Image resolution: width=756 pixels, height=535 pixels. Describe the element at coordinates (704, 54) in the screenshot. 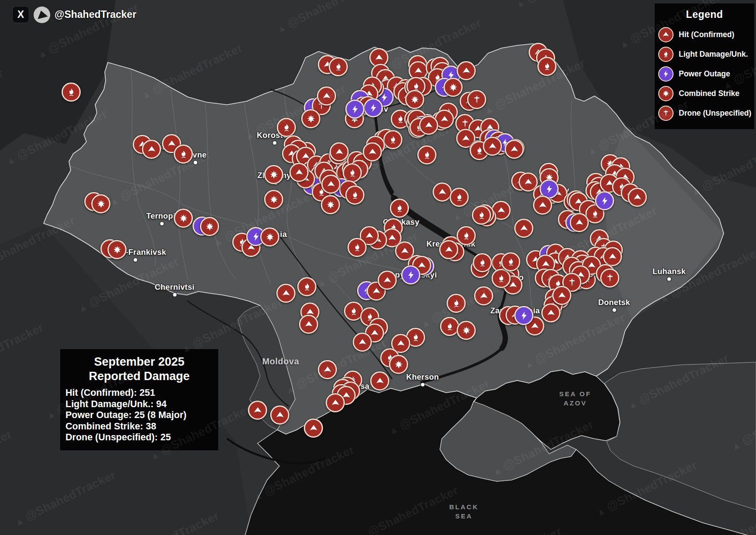

I see `legend-item-light: Light Damage/Unk.` at that location.